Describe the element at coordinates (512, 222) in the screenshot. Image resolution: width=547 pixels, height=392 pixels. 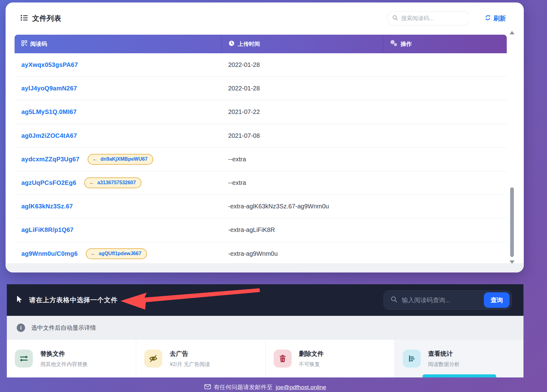
I see `scrollbar-thumb` at that location.